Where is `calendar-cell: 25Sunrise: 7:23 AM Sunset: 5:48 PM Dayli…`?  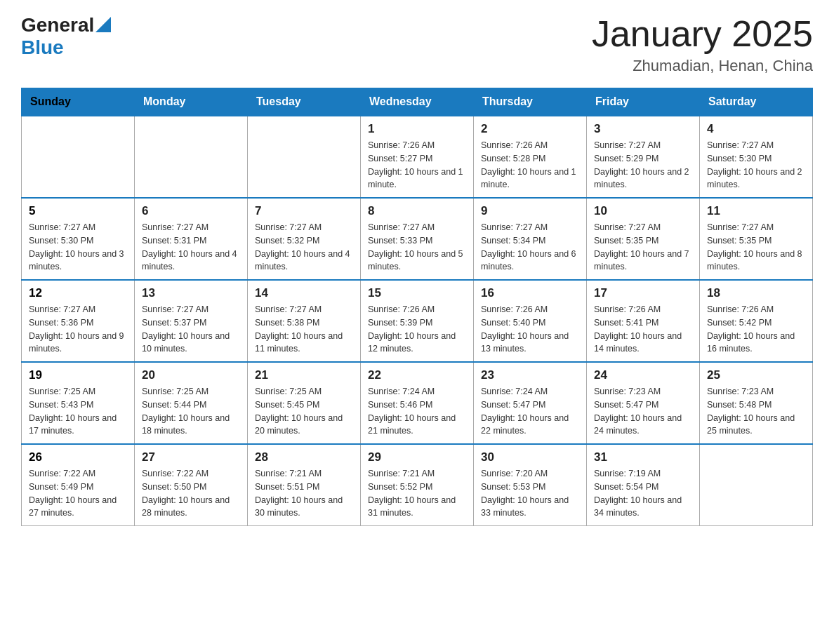
calendar-cell: 25Sunrise: 7:23 AM Sunset: 5:48 PM Dayli… is located at coordinates (757, 403).